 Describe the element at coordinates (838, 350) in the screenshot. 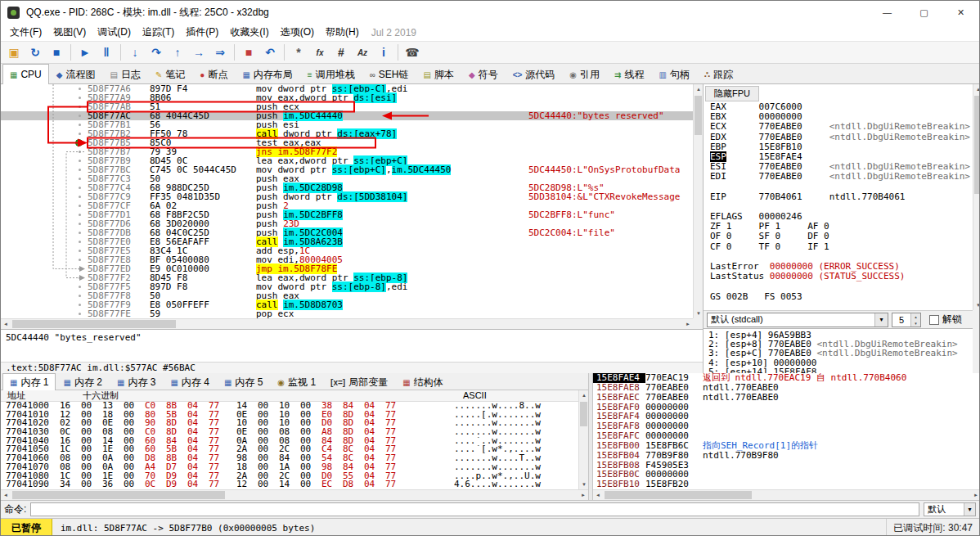

I see `stack-args-panel: 1: [esp+4] 96A59BB32: [esp+8] 770EABE0 <…` at that location.